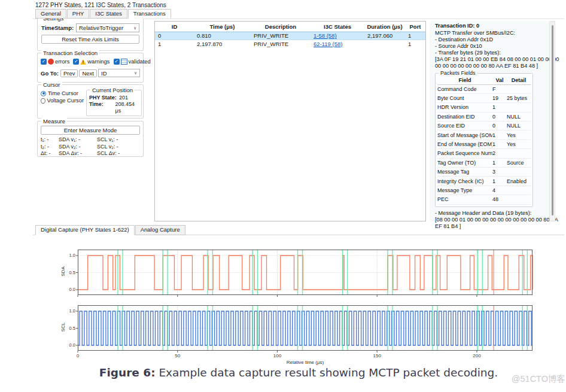  Describe the element at coordinates (415, 44) in the screenshot. I see `cell-port: 1` at that location.